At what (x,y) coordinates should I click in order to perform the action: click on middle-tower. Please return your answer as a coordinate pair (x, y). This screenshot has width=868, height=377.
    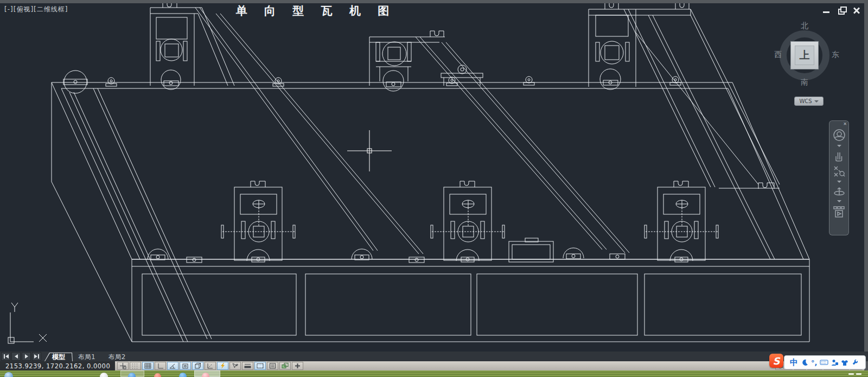
    Looking at the image, I should click on (426, 61).